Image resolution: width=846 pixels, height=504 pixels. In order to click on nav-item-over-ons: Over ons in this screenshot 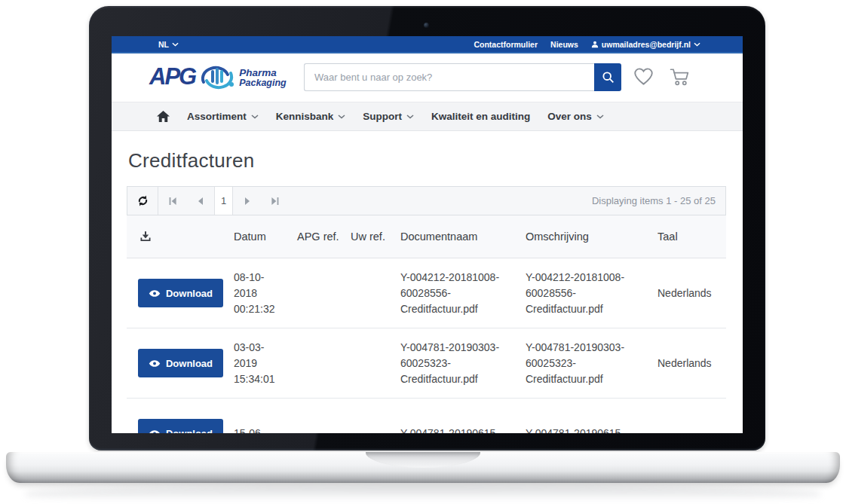, I will do `click(576, 116)`.